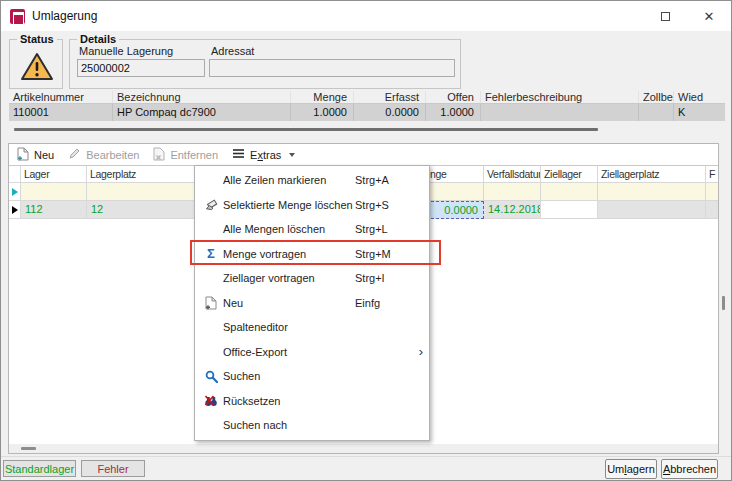 The height and width of the screenshot is (481, 732). What do you see at coordinates (37, 68) in the screenshot?
I see `warning-icon` at bounding box center [37, 68].